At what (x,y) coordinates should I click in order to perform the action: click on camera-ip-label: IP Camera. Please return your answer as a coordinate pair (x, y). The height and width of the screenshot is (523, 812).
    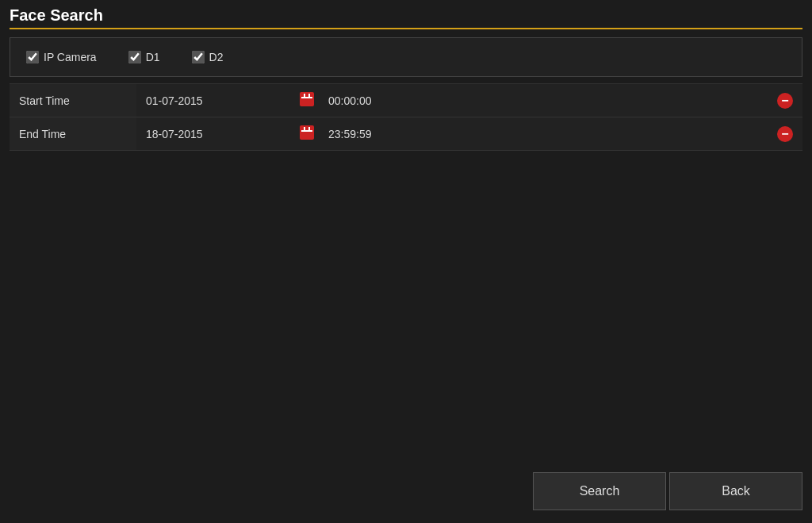
    Looking at the image, I should click on (70, 57).